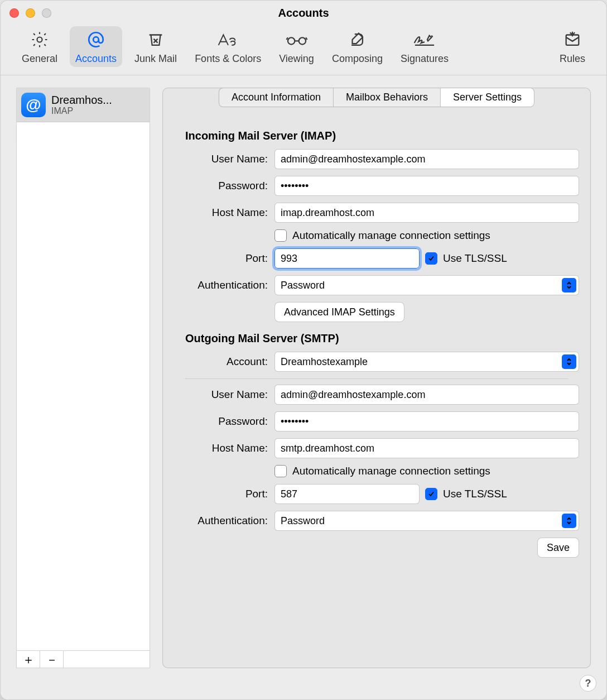  What do you see at coordinates (357, 40) in the screenshot?
I see `compose-icon` at bounding box center [357, 40].